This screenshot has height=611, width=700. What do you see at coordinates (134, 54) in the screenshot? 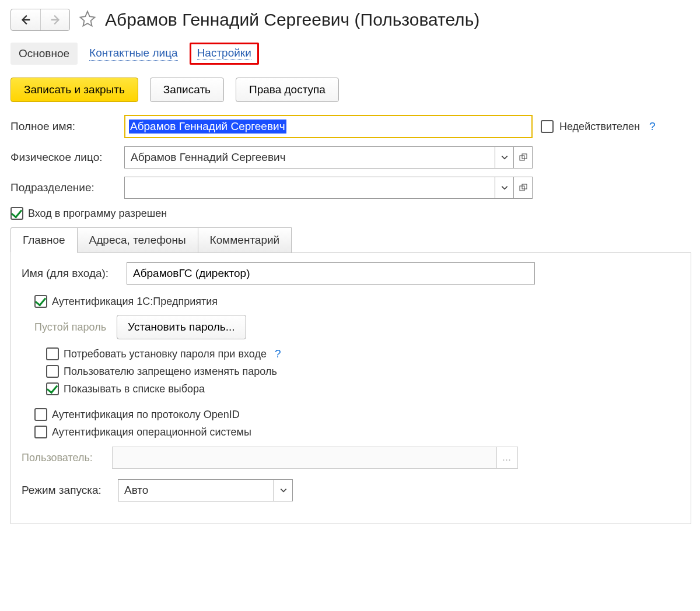
I see `main-tab-contacts: Контактные лица` at bounding box center [134, 54].